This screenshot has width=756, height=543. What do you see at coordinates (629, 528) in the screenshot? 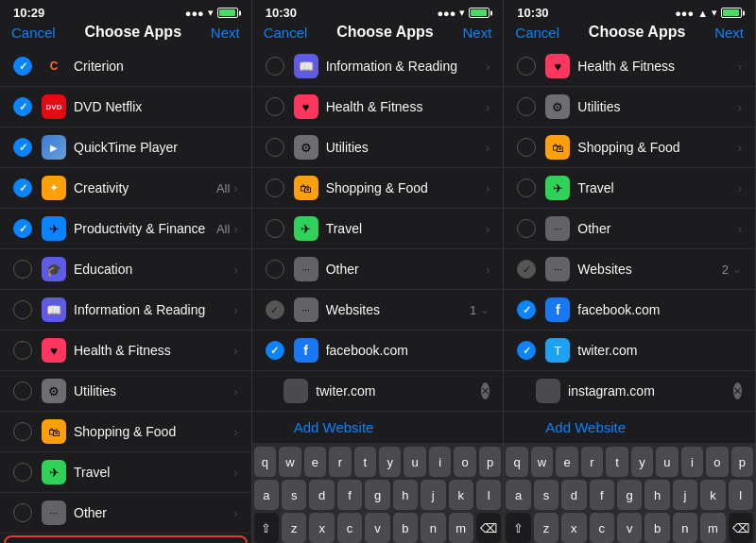
I see `key-v-3: v` at bounding box center [629, 528].